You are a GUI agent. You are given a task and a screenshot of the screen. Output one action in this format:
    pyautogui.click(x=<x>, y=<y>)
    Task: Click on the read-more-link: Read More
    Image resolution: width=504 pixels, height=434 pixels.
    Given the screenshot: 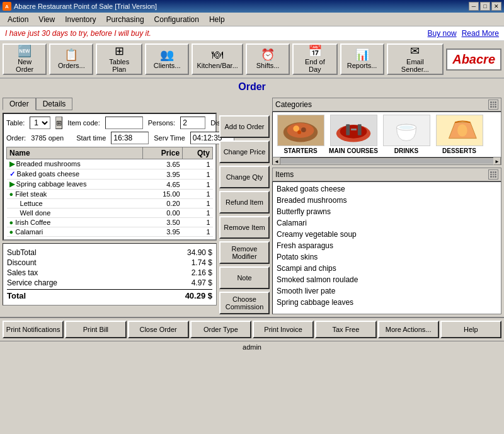 What is the action you would take?
    pyautogui.click(x=480, y=33)
    